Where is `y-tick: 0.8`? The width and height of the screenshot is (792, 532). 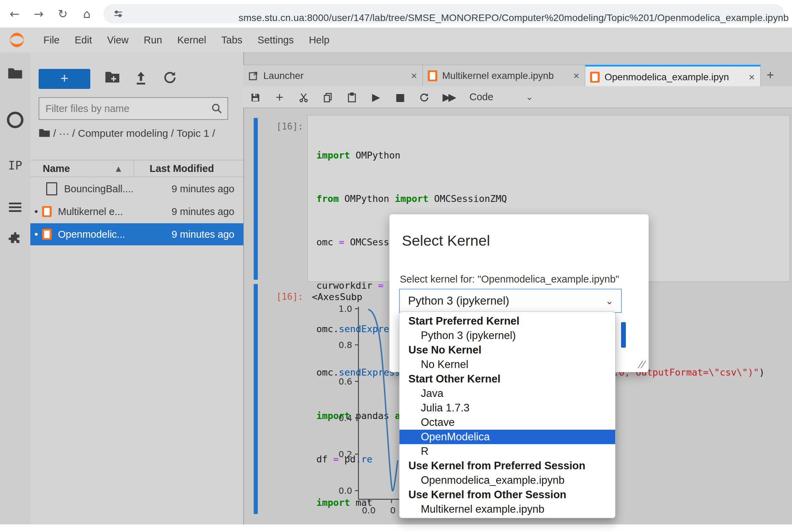 y-tick: 0.8 is located at coordinates (345, 345).